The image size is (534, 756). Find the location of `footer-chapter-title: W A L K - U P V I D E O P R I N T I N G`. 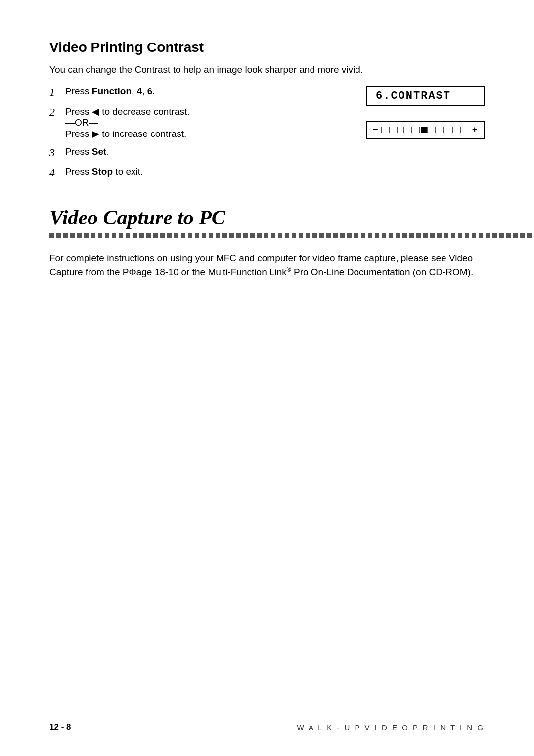

footer-chapter-title: W A L K - U P V I D E O P R I N T I N G is located at coordinates (391, 728).